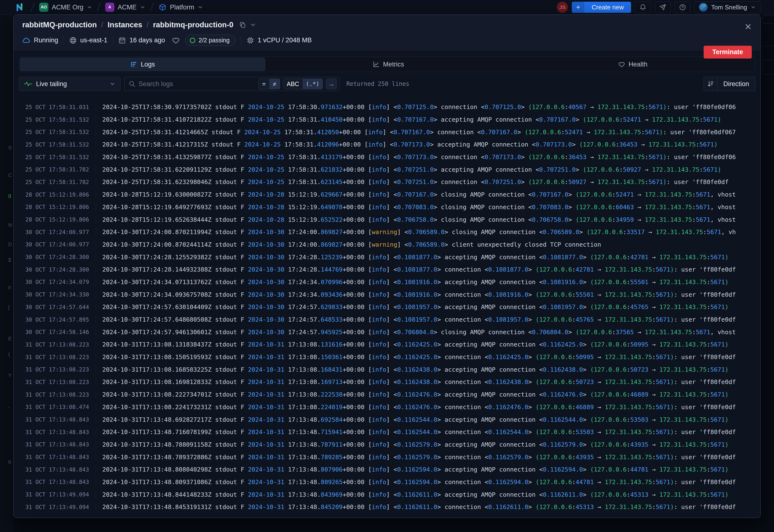 The height and width of the screenshot is (532, 774). What do you see at coordinates (313, 84) in the screenshot?
I see `regex-mode-toggle: (.*)` at bounding box center [313, 84].